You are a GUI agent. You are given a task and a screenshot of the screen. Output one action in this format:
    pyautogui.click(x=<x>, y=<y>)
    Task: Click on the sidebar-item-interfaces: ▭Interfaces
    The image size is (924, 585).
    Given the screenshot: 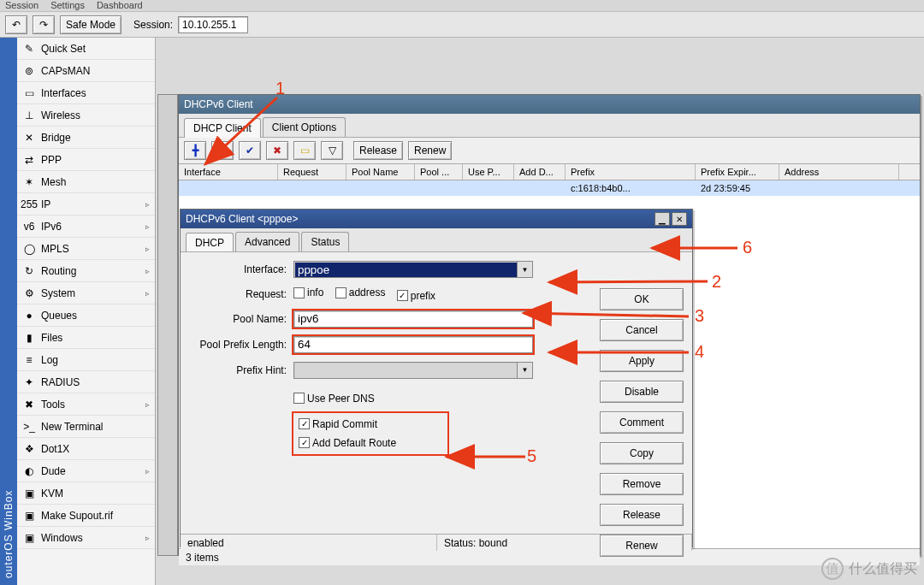 What is the action you would take?
    pyautogui.click(x=86, y=93)
    